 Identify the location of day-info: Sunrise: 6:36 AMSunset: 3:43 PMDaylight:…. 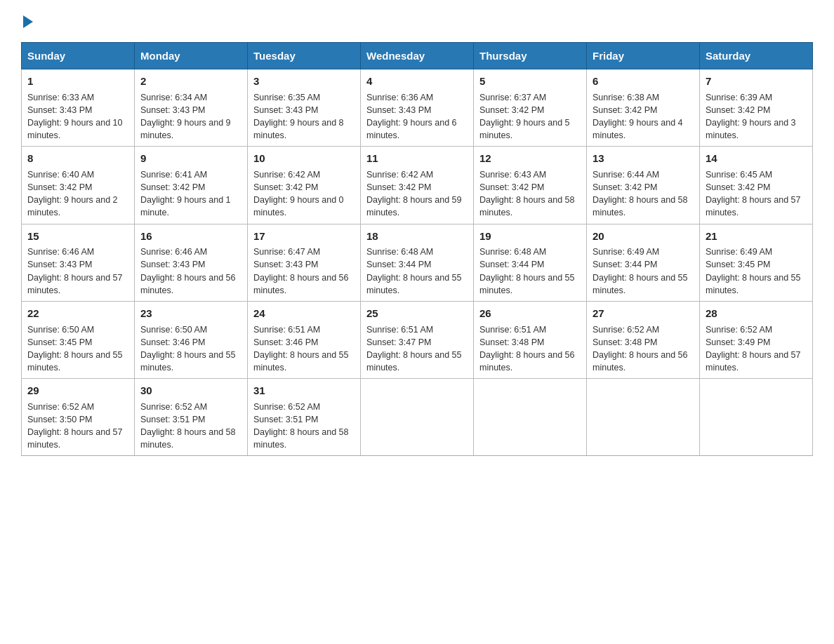
(417, 116).